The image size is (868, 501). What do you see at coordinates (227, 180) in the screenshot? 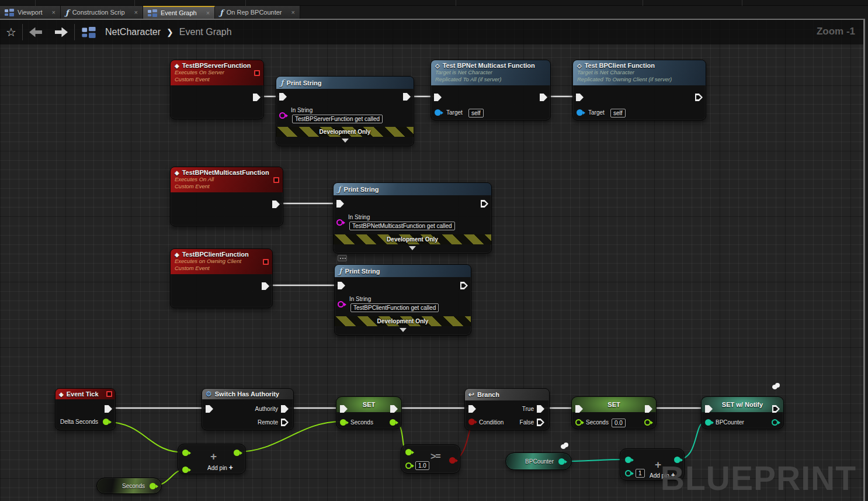
I see `node-header: ◈TestBPNetMulticastFunction Executes On …` at bounding box center [227, 180].